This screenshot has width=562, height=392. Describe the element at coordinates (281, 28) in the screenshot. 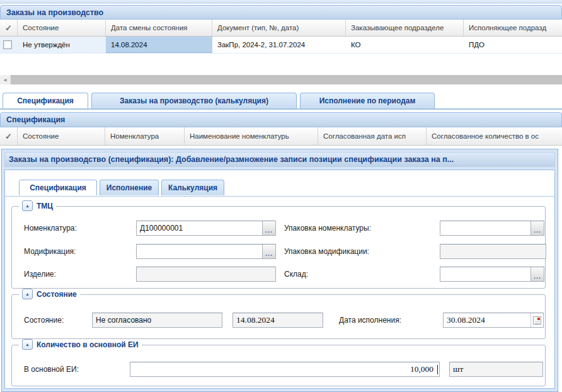

I see `orders-grid-header: ✓ Состояние Дата смены состояния Докумен…` at that location.